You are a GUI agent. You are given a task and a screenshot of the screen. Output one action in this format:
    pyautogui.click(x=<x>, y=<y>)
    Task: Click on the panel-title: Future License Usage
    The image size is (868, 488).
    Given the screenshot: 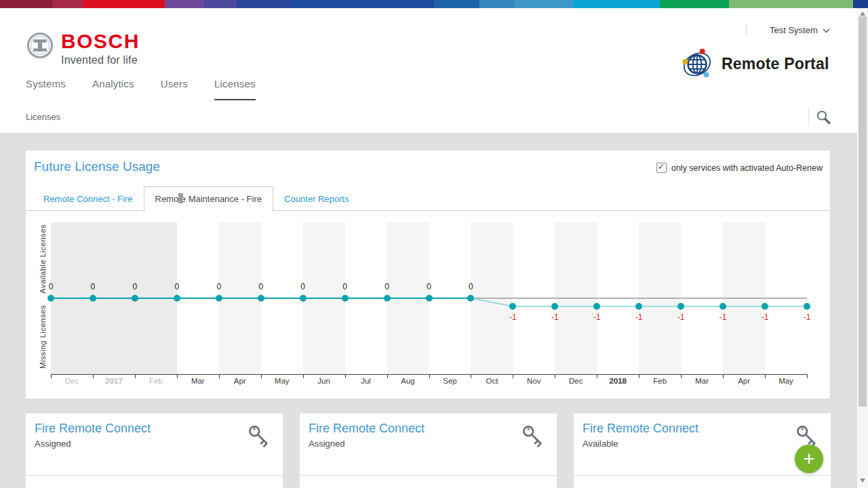 What is the action you would take?
    pyautogui.click(x=97, y=167)
    